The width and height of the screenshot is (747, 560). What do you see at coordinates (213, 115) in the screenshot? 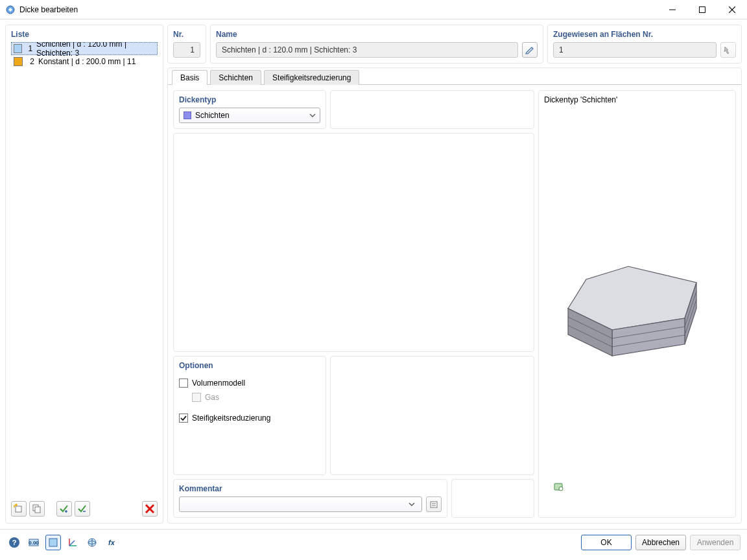
I see `dickentyp-value: Schichten` at bounding box center [213, 115].